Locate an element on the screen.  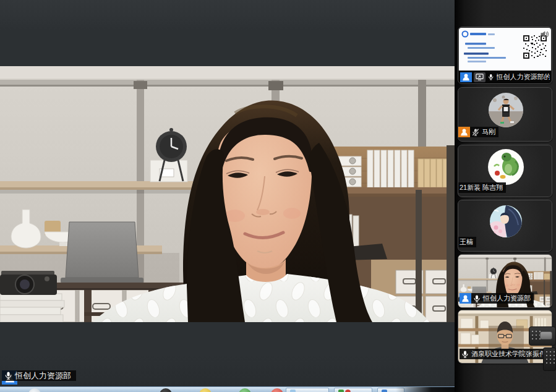
taskbar-dark-fade is located at coordinates (426, 390).